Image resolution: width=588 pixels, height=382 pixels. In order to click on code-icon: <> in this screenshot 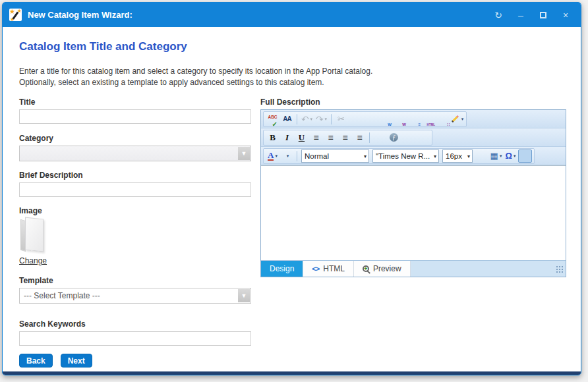, I will do `click(315, 269)`.